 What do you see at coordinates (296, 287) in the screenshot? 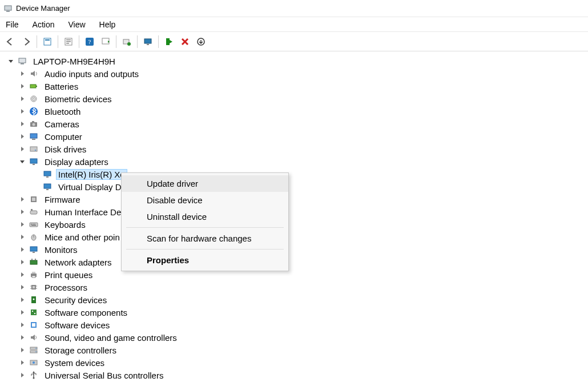
I see `tree-category: Processors` at bounding box center [296, 287].